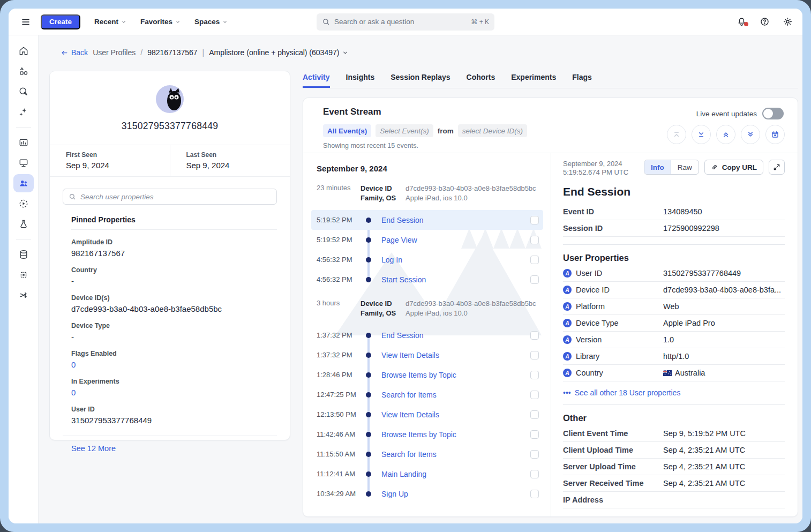  Describe the element at coordinates (339, 335) in the screenshot. I see `event-time: 1:37:32 PM` at that location.